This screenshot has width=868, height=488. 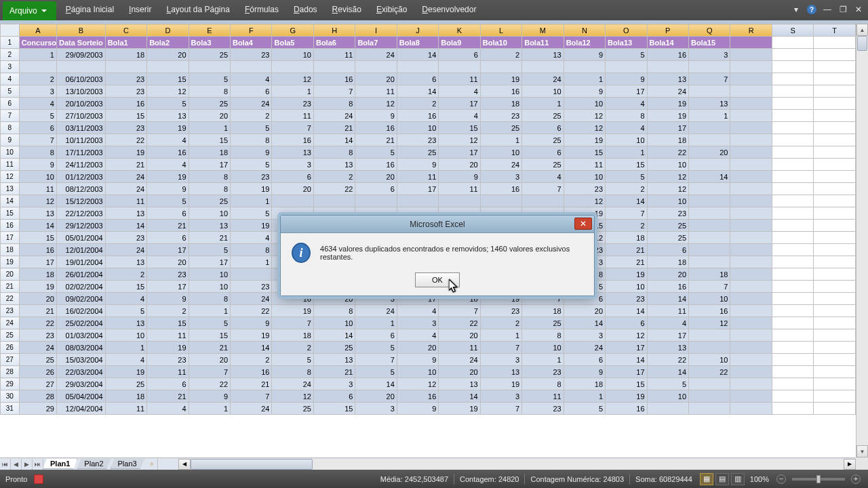 I want to click on cell: 08/12/2003, so click(x=81, y=189).